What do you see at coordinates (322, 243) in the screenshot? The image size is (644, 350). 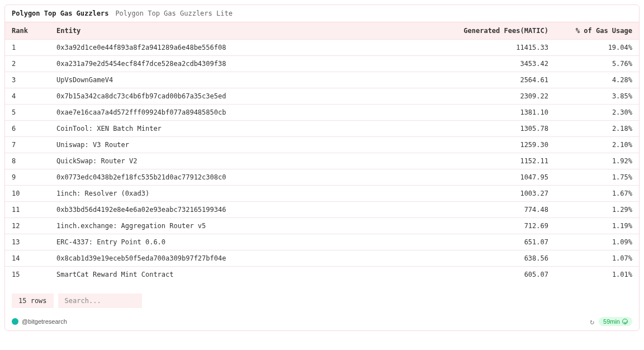 I see `table-row: 13ERC-4337: Entry Point 0.6.0651.071.09%` at bounding box center [322, 243].